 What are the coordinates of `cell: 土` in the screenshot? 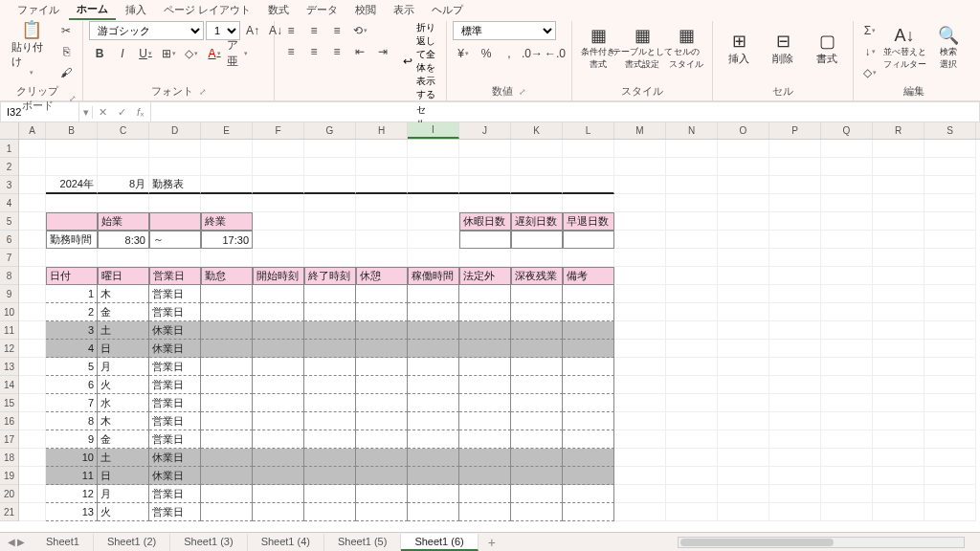 It's located at (123, 331).